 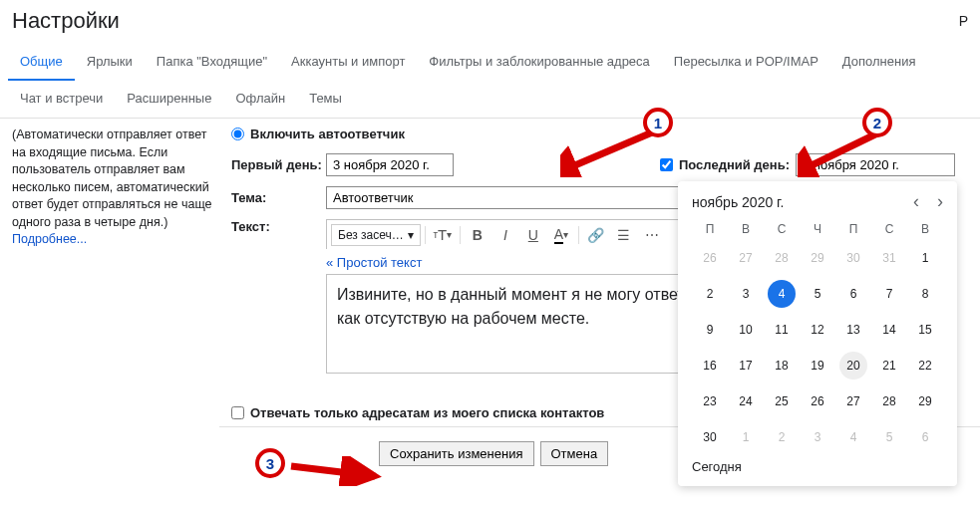 What do you see at coordinates (746, 401) in the screenshot?
I see `calendar-day: 24` at bounding box center [746, 401].